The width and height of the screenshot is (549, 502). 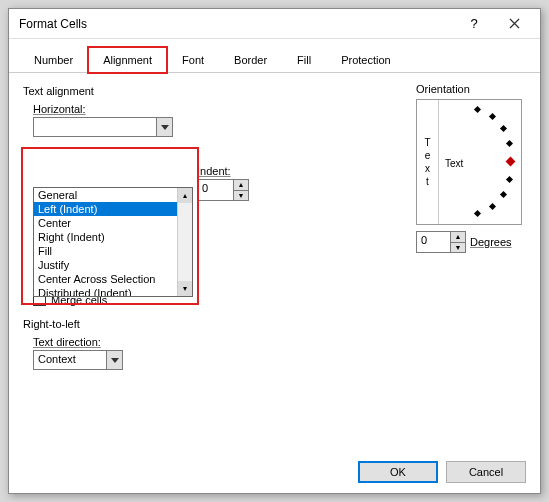 What do you see at coordinates (471, 89) in the screenshot?
I see `orientation-label: Orientation` at bounding box center [471, 89].